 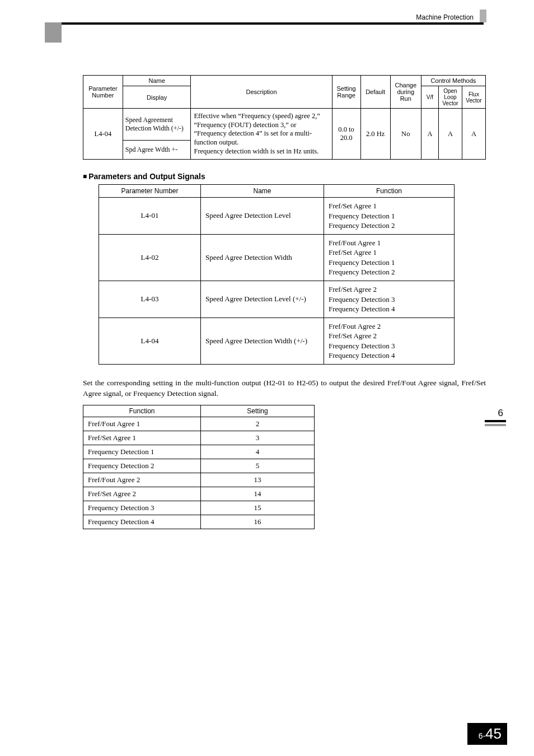 I want to click on cell-name: Speed Agree Detection Level (+/-), so click(x=263, y=299).